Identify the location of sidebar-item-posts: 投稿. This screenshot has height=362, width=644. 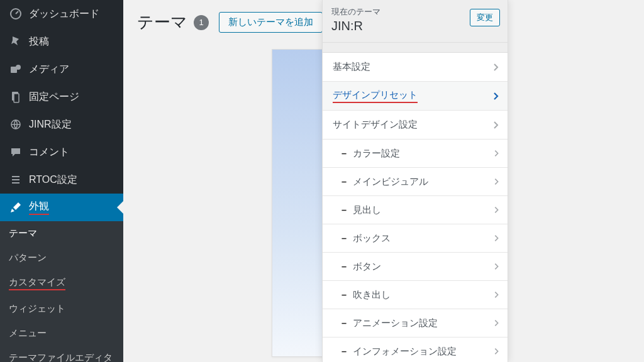
(62, 41).